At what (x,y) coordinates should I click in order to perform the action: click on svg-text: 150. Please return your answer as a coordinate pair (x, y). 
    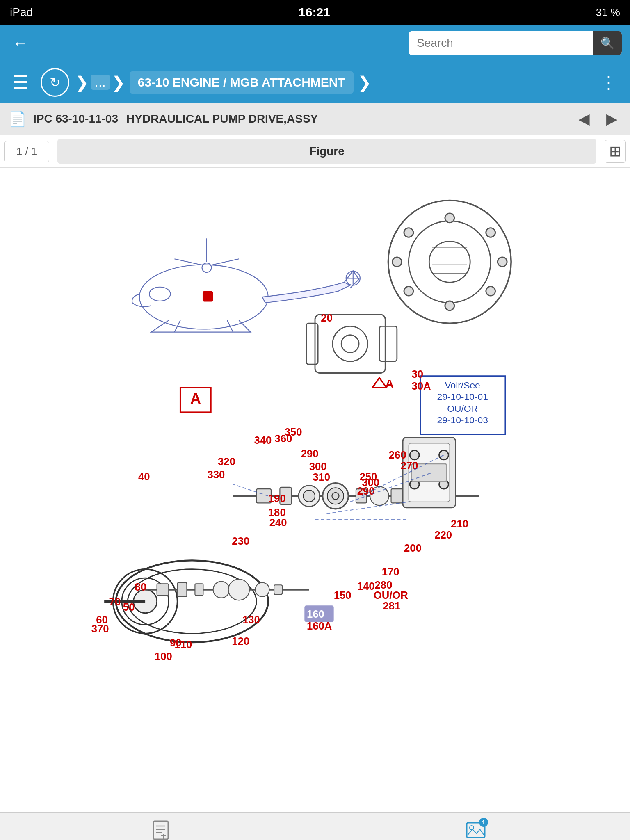
    Looking at the image, I should click on (343, 595).